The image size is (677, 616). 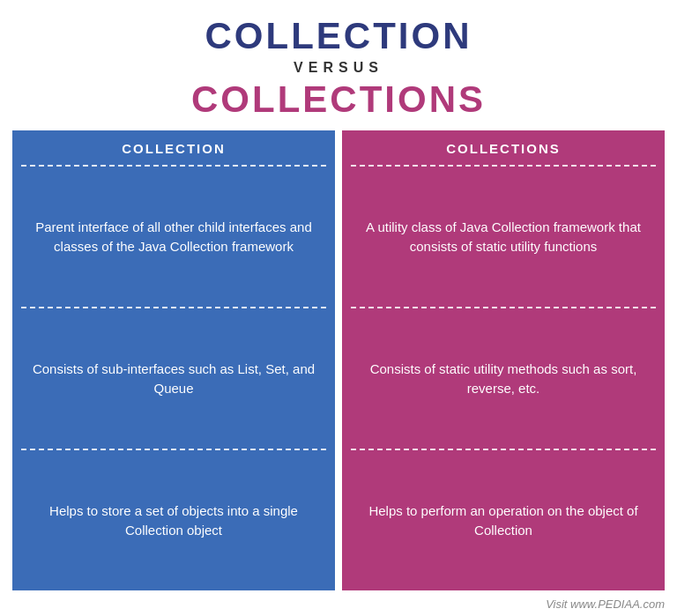 I want to click on right-column-header: COLLECTIONS, so click(x=503, y=148).